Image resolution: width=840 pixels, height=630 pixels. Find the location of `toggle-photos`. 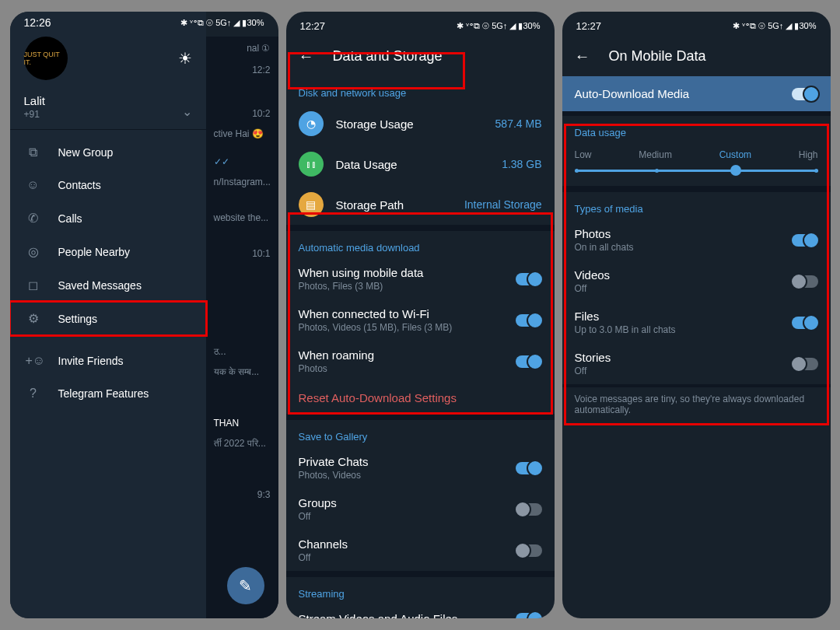

toggle-photos is located at coordinates (805, 240).